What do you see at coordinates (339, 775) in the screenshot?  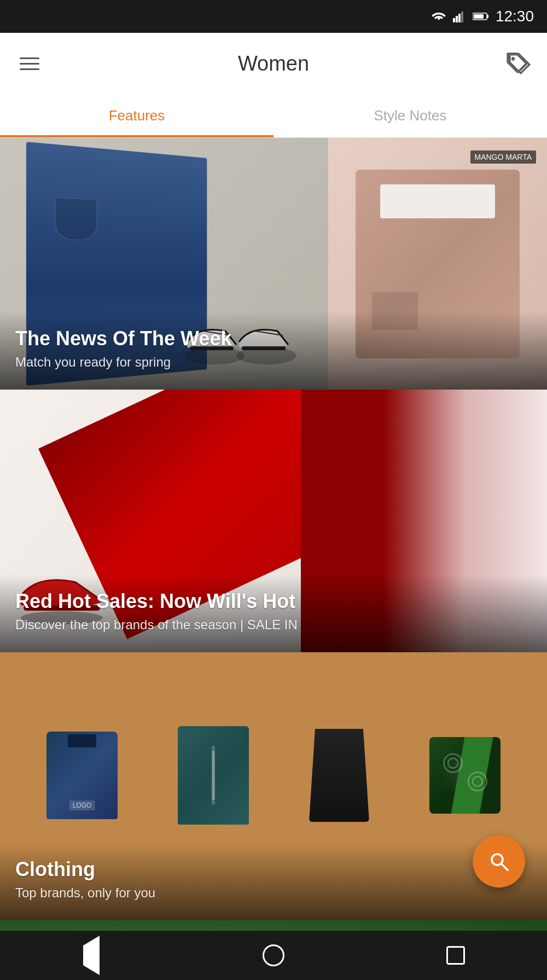 I see `black-skirt` at bounding box center [339, 775].